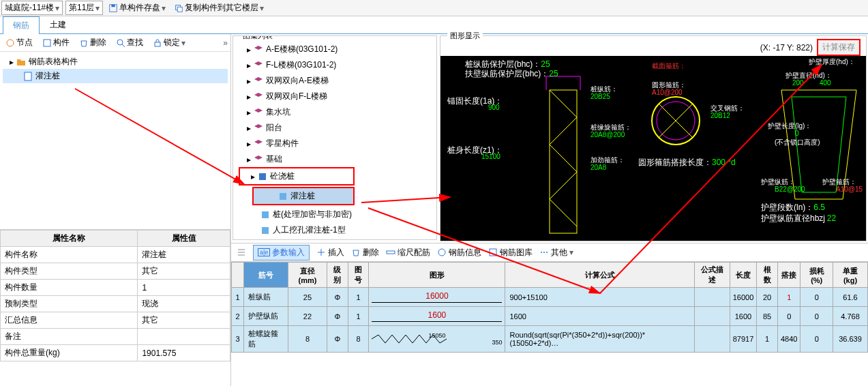 The image size is (868, 386). What do you see at coordinates (85, 8) in the screenshot?
I see `floor-select: 第11层▾` at bounding box center [85, 8].